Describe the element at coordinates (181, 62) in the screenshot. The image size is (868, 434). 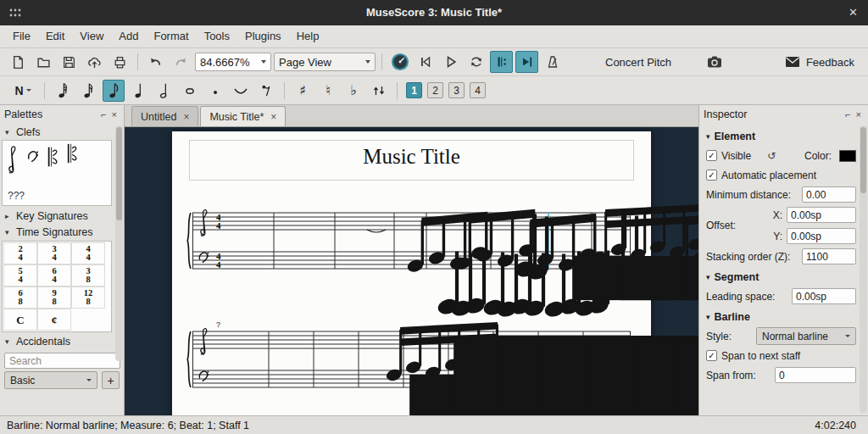
I see `redo-button` at that location.